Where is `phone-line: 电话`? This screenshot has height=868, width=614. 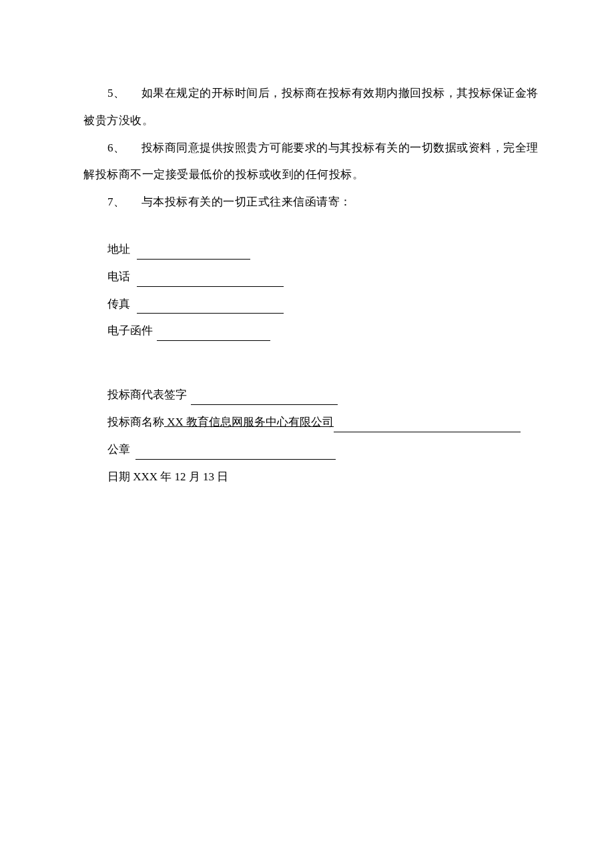
phone-line: 电话 is located at coordinates (327, 278).